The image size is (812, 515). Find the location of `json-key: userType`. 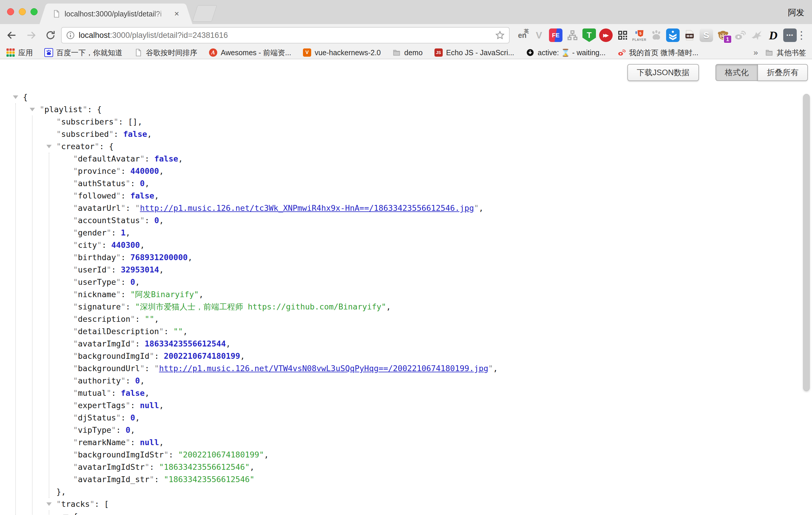

json-key: userType is located at coordinates (97, 282).